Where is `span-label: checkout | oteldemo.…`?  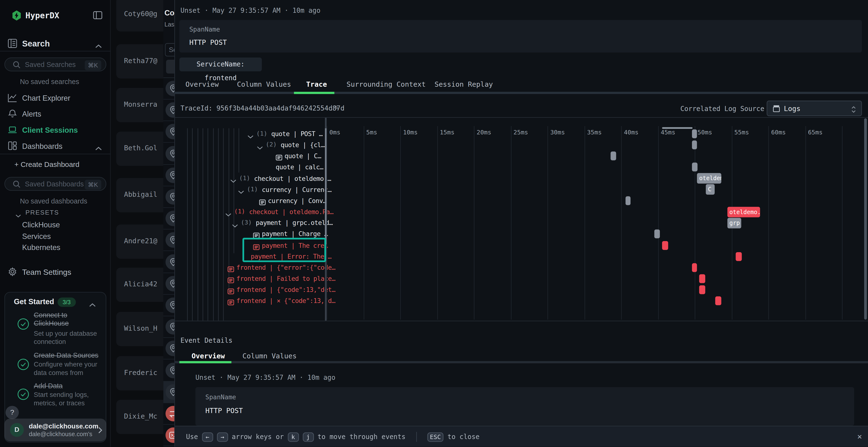 span-label: checkout | oteldemo.… is located at coordinates (292, 178).